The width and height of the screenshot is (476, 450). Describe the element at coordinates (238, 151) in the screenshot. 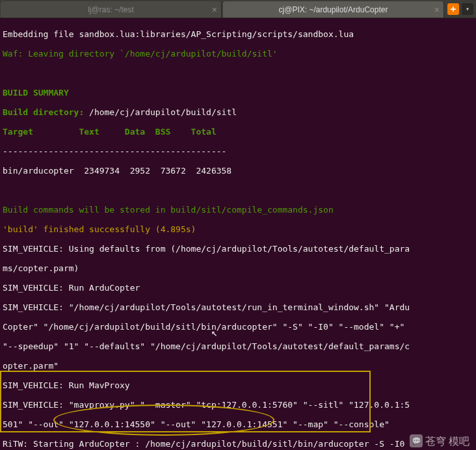

I see `output-line: ----------------------------------------…` at that location.